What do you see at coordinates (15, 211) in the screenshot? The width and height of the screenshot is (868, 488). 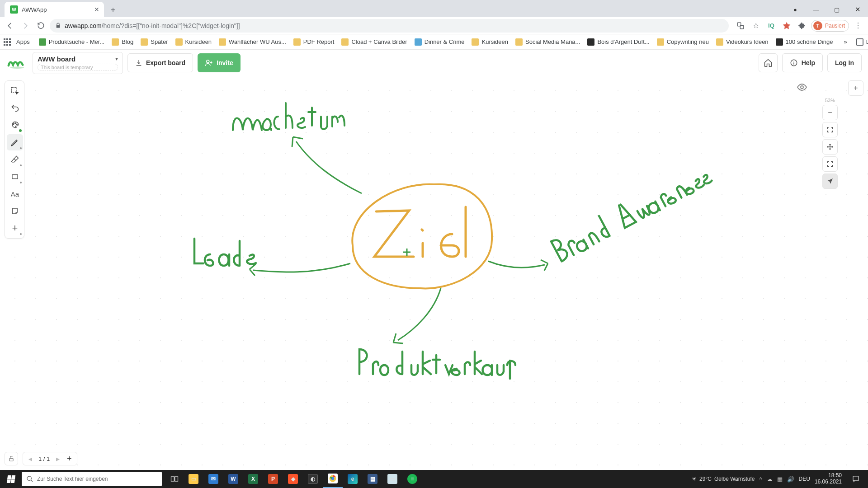 I see `sticky-tool` at bounding box center [15, 211].